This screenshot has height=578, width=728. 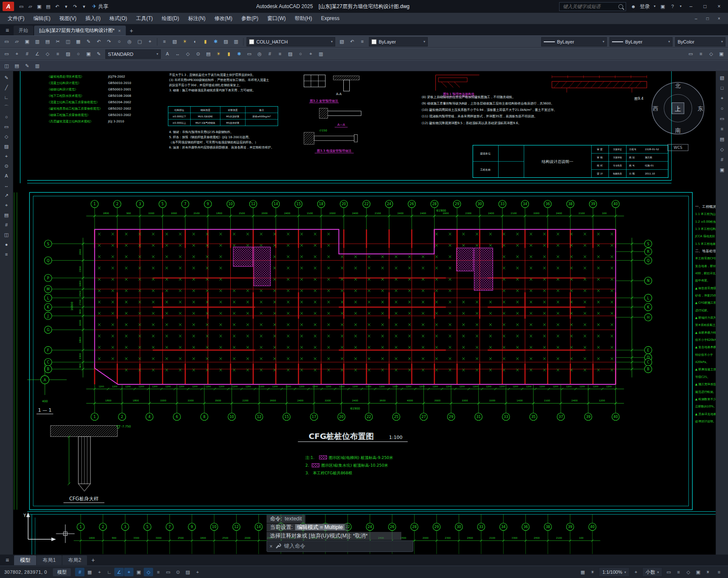 What do you see at coordinates (681, 6) in the screenshot?
I see `help-caret-icon: ▾` at bounding box center [681, 6].